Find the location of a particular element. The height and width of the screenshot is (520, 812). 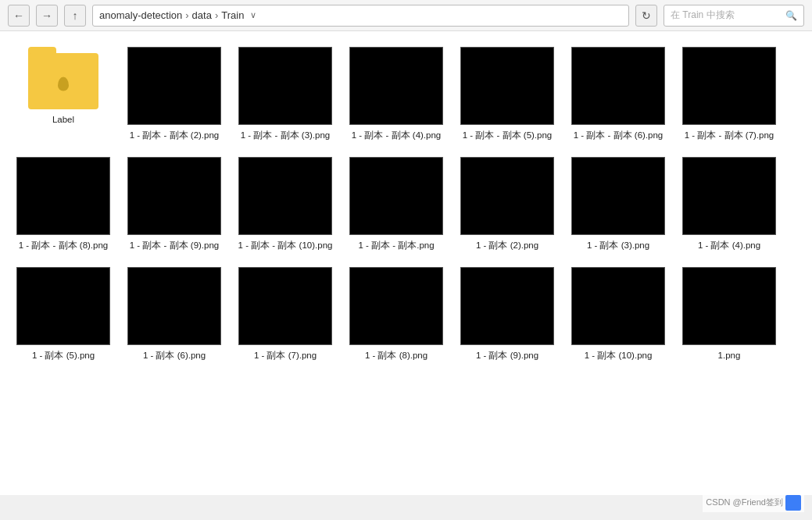

file-item-f4: 1 - 副本 - 副本 (5).png is located at coordinates (507, 94).